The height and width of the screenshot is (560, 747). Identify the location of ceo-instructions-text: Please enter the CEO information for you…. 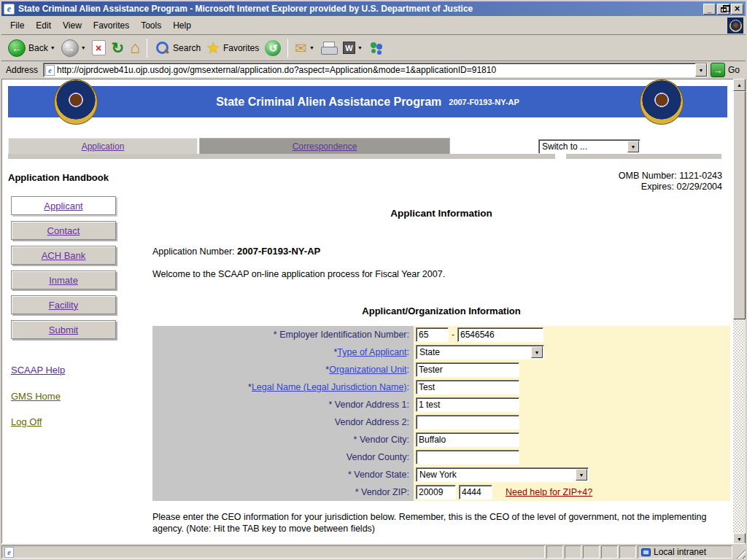
(441, 523).